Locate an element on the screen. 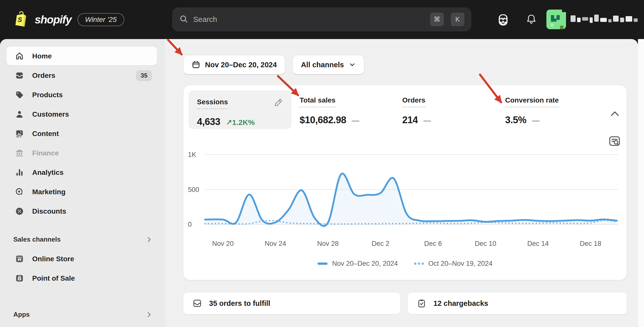 The height and width of the screenshot is (327, 644). sidebar-item-label: Home is located at coordinates (42, 56).